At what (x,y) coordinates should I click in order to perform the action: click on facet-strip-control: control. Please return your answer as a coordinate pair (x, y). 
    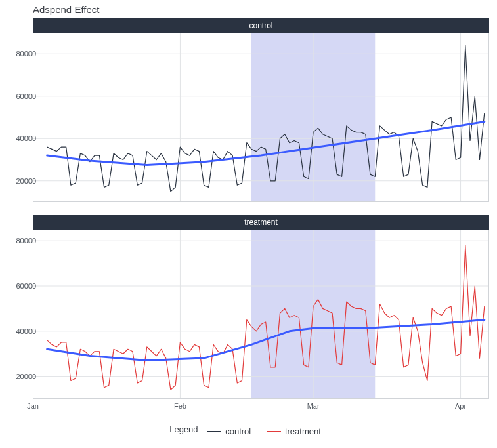
    Looking at the image, I should click on (261, 26).